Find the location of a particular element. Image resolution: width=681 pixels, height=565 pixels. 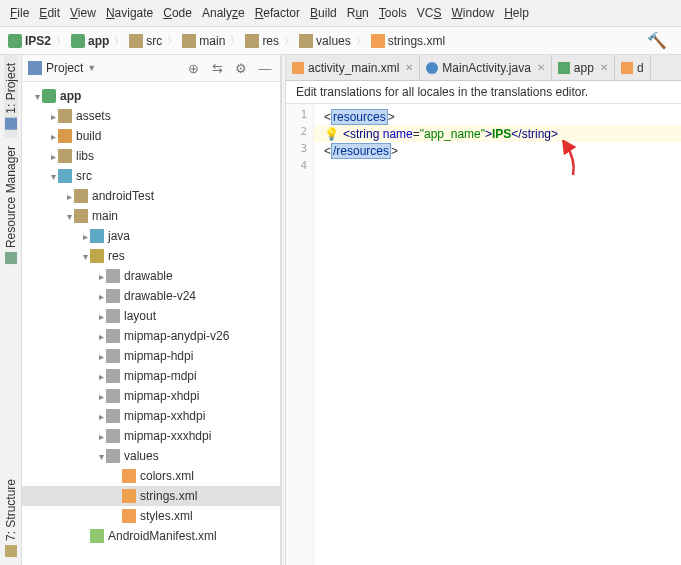

menu-vcs: VCS is located at coordinates (430, 13).